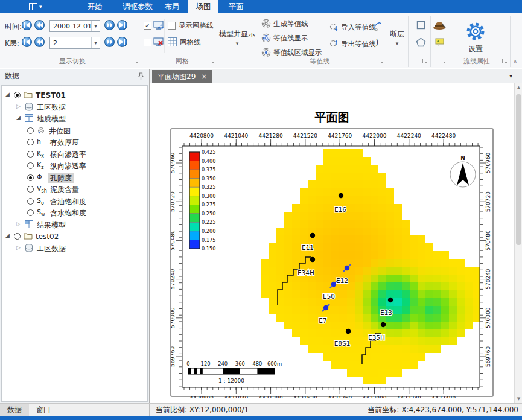 This screenshot has height=420, width=522. What do you see at coordinates (285, 24) in the screenshot?
I see `generate-contour-button: 生成等值线` at bounding box center [285, 24].